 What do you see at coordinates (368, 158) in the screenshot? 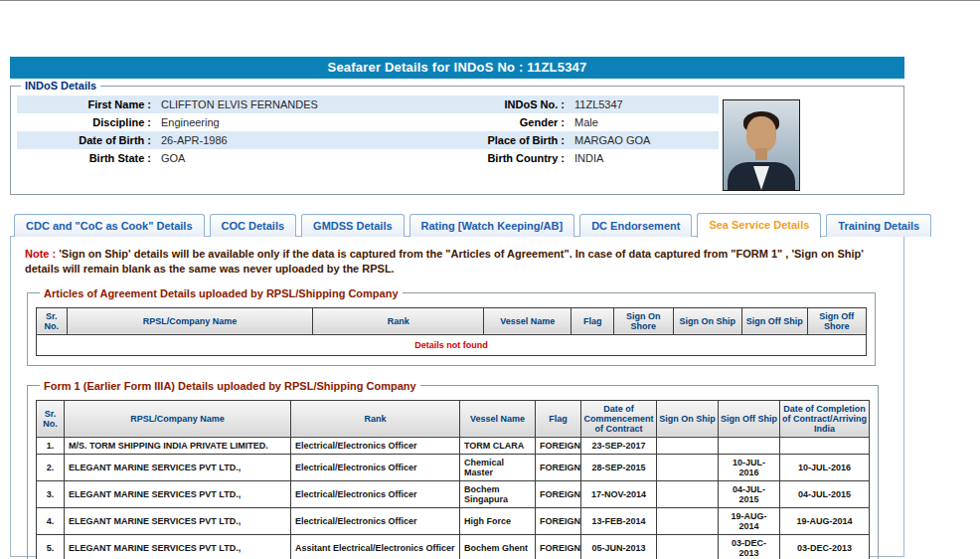
I see `detail-row: Birth State : GOA Birth Country : INDIA` at bounding box center [368, 158].